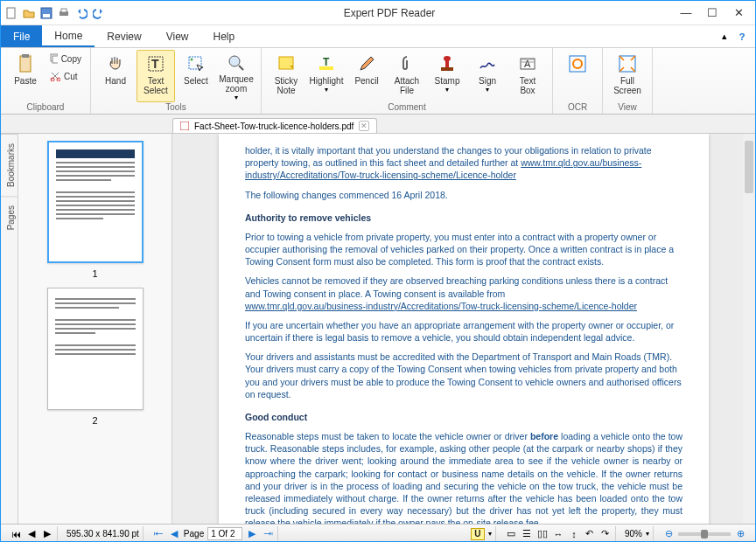 The width and height of the screenshot is (756, 542). What do you see at coordinates (408, 80) in the screenshot?
I see `group-comment: Sticky Note THighlight▾ Pencil Attach Fi…` at bounding box center [408, 80].